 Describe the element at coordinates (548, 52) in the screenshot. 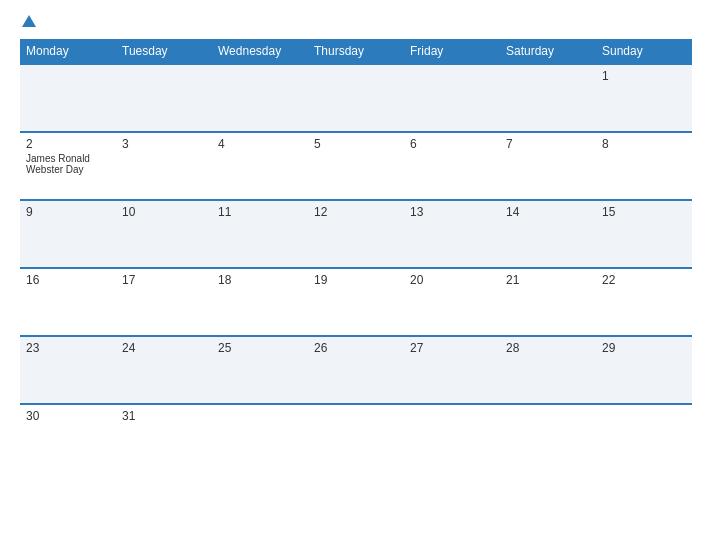

I see `weekday-header-saturday: Saturday` at that location.